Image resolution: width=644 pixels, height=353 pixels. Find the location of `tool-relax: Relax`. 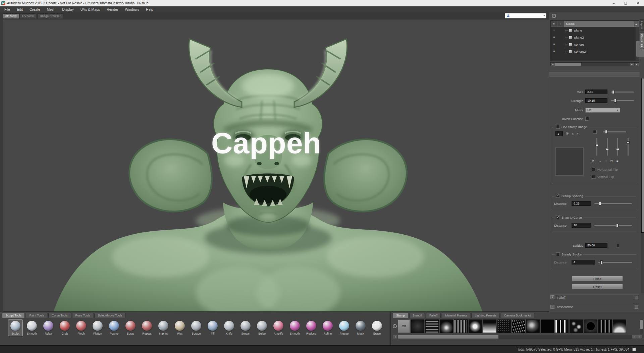

tool-relax: Relax is located at coordinates (48, 328).